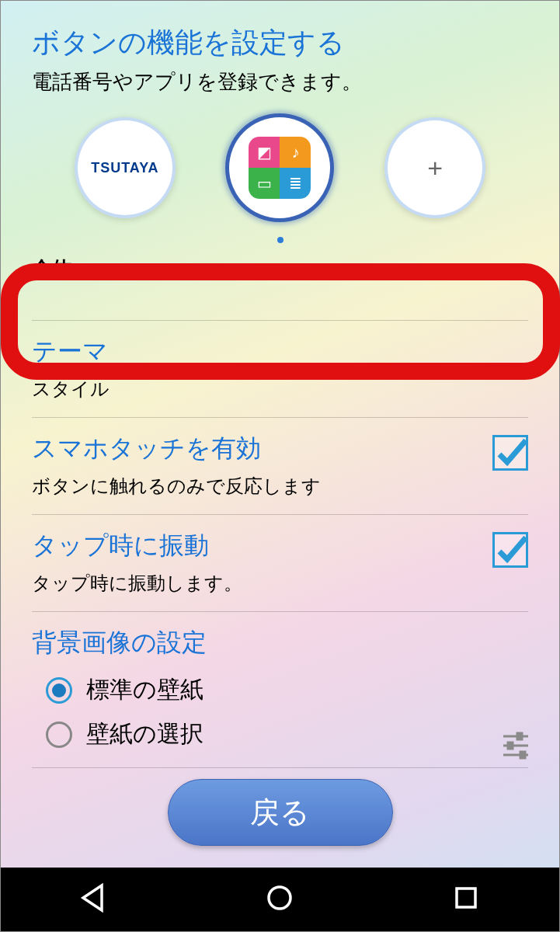  I want to click on row-touch: スマホタッチを有効 ボタンに触れるのみで反応します, so click(280, 466).